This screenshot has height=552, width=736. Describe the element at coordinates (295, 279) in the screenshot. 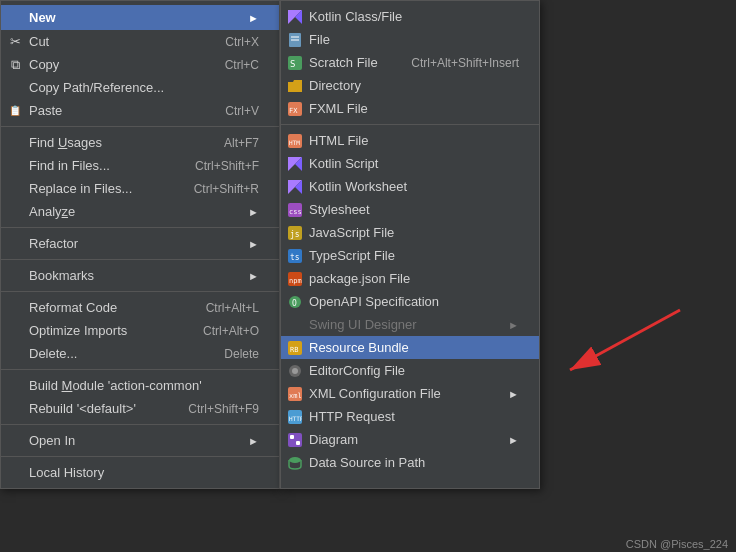

I see `package-json-icon: npm` at that location.